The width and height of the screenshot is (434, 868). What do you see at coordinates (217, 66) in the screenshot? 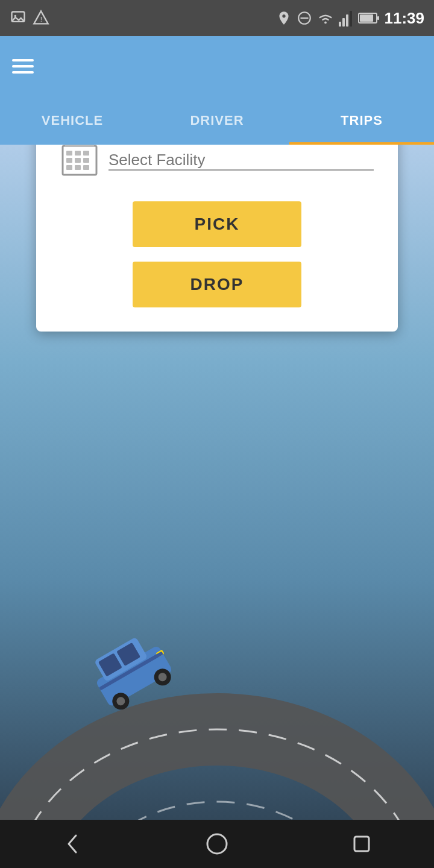
I see `app-bar` at bounding box center [217, 66].